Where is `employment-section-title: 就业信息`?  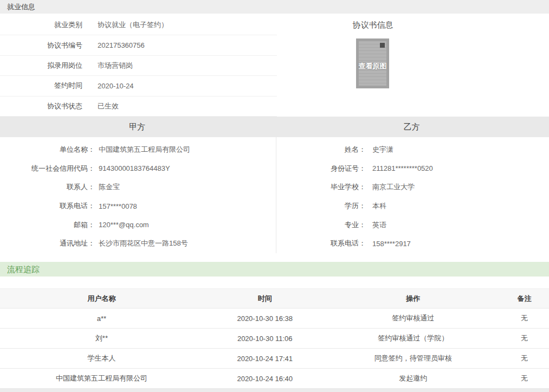 employment-section-title: 就业信息 is located at coordinates (21, 7).